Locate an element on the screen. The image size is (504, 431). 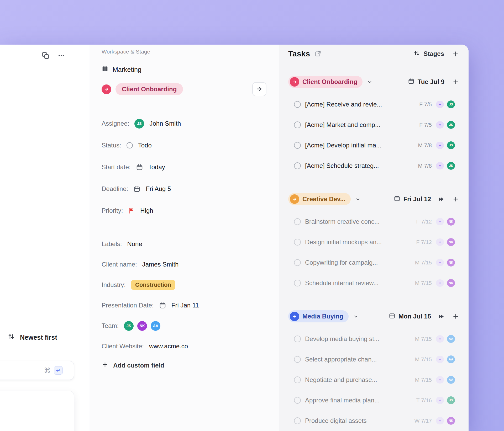
preview-card is located at coordinates (37, 411).